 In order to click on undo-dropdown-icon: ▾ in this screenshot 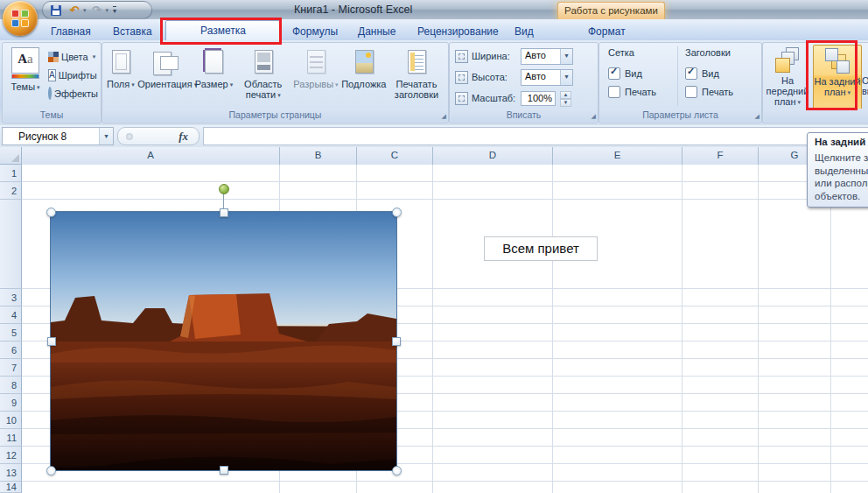, I will do `click(85, 11)`.